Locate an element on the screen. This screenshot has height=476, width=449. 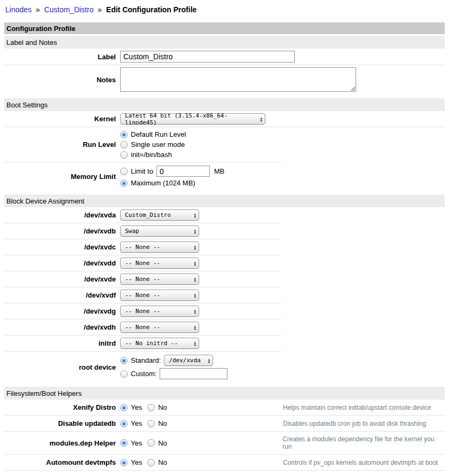
label-input is located at coordinates (207, 57).